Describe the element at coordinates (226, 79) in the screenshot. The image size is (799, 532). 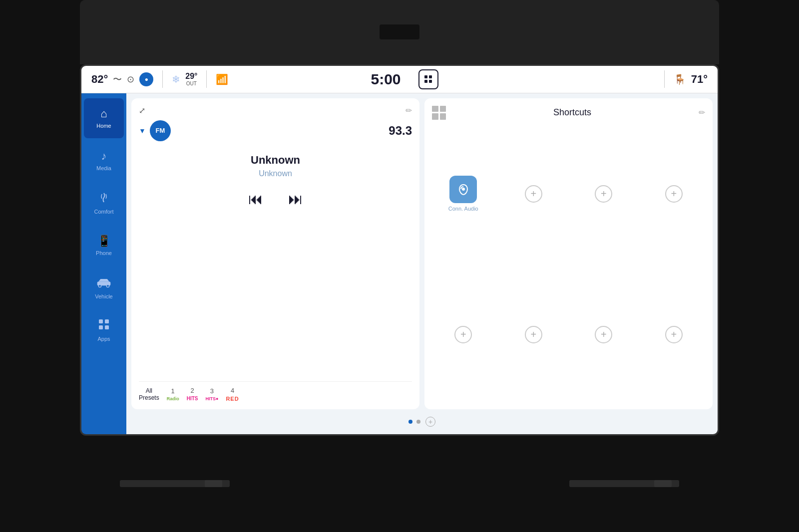
I see `status-left: 82° 〜 ⊙ ● ❄ 29° OUT 📶` at that location.